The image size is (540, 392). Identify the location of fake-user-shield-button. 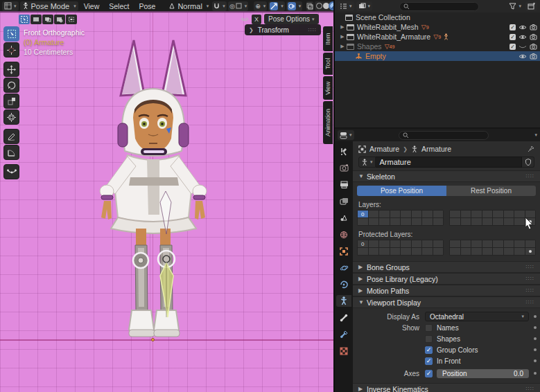
(528, 162).